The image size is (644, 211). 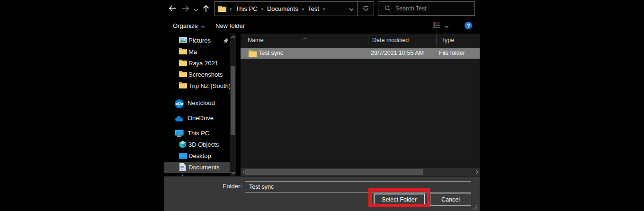 I want to click on organize-button: Organize, so click(x=189, y=26).